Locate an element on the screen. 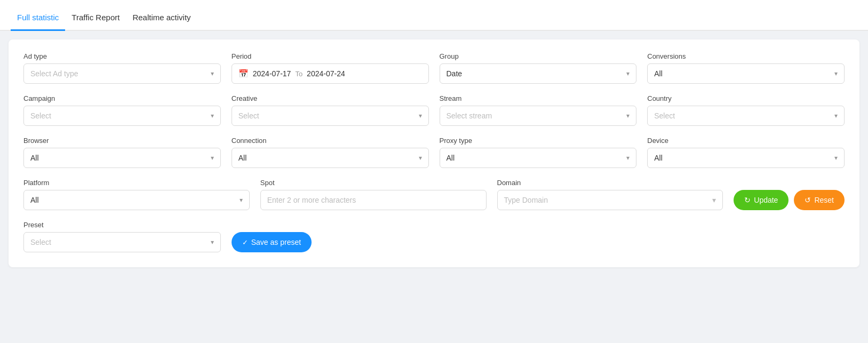 Image resolution: width=868 pixels, height=343 pixels. conversions-field: Conversions All ▾ is located at coordinates (746, 68).